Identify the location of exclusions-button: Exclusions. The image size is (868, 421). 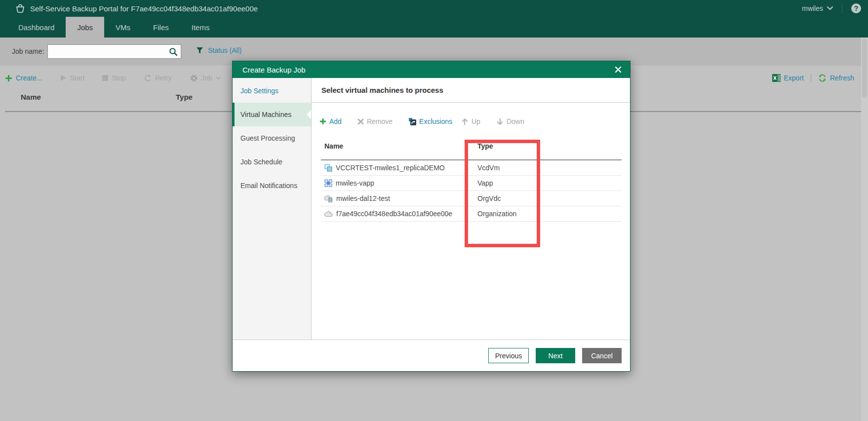
(431, 121).